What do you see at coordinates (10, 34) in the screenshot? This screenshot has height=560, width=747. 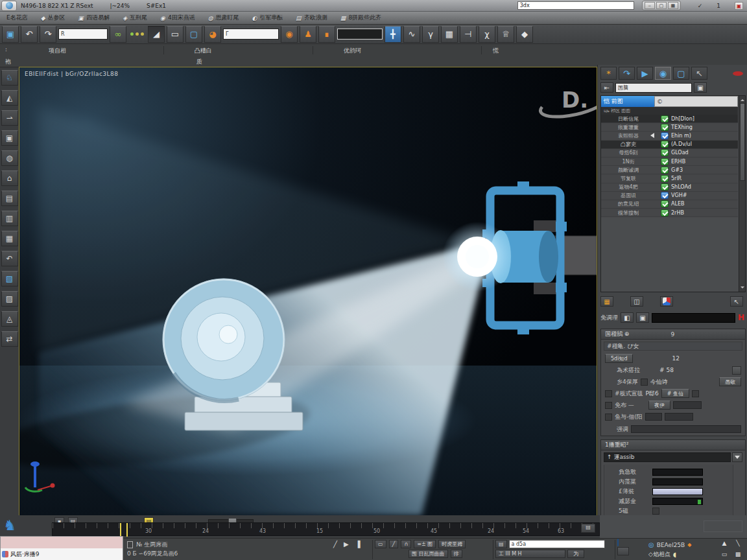 I see `schematic-view-icon: ▣` at bounding box center [10, 34].